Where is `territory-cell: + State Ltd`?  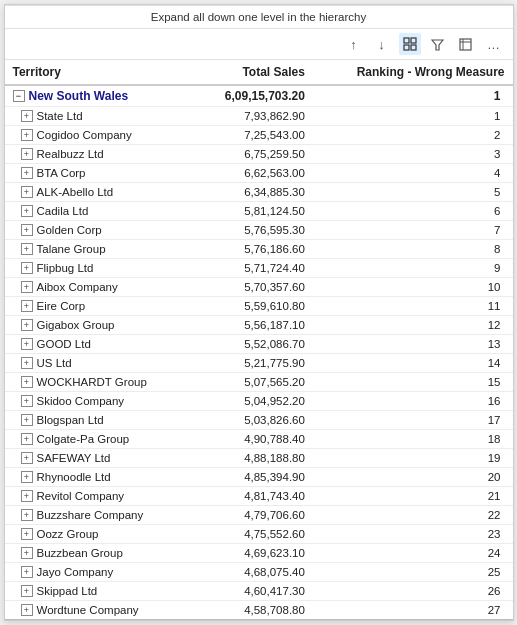
territory-cell: + State Ltd is located at coordinates (96, 116).